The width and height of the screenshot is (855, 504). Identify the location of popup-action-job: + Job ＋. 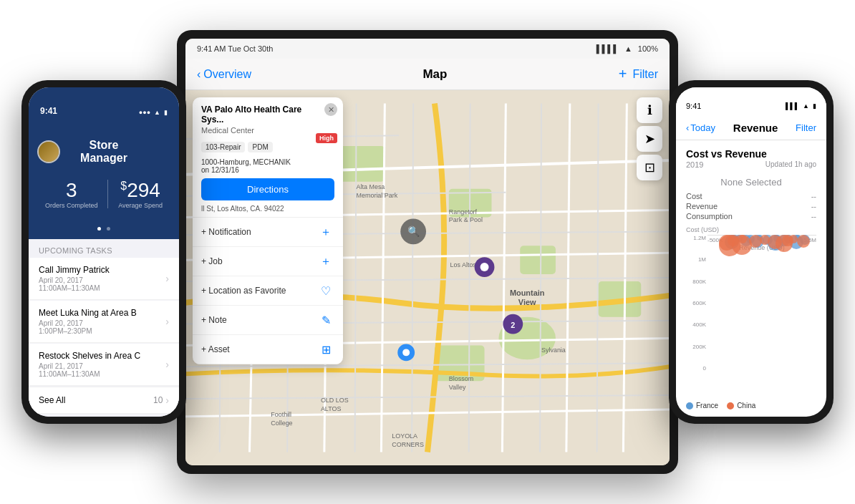
(268, 262).